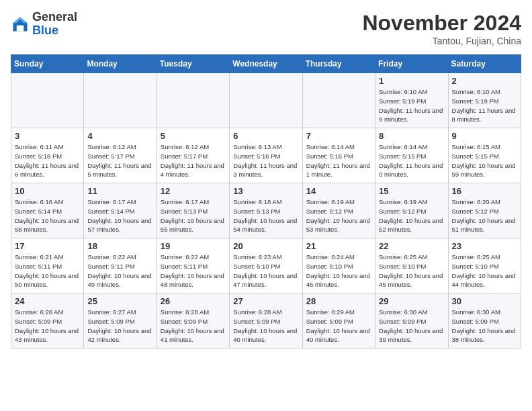 The image size is (532, 411). I want to click on day-info: Sunrise: 6:29 AM Sunset: 5:09 PM Dayligh…, so click(339, 326).